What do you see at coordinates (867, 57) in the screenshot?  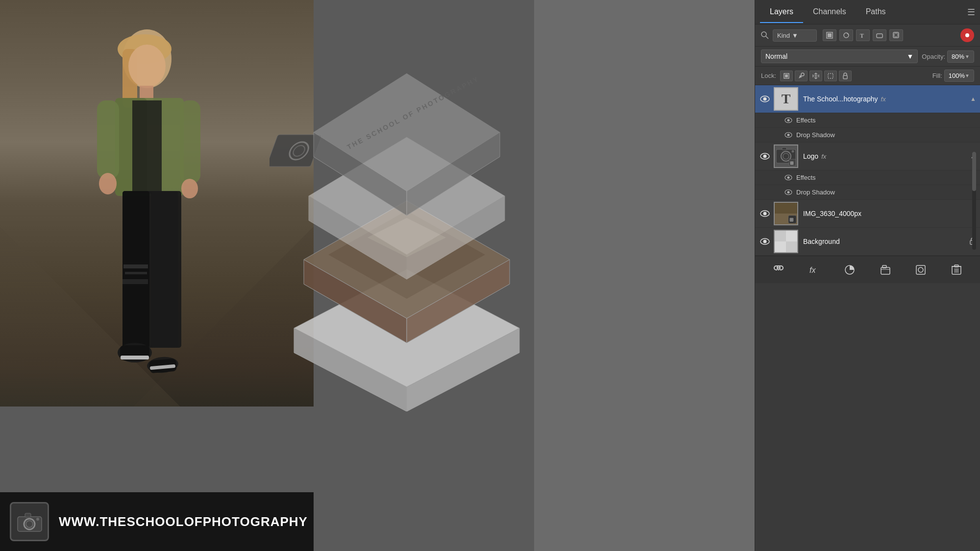 I see `blend-mode-row: Normal ▼ Opacity: 80% ▼` at bounding box center [867, 57].